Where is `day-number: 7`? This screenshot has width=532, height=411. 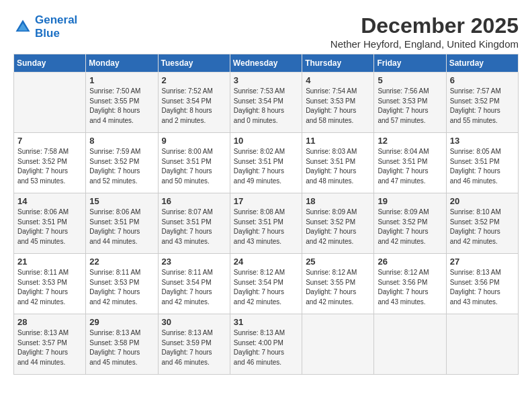 day-number: 7 is located at coordinates (50, 141).